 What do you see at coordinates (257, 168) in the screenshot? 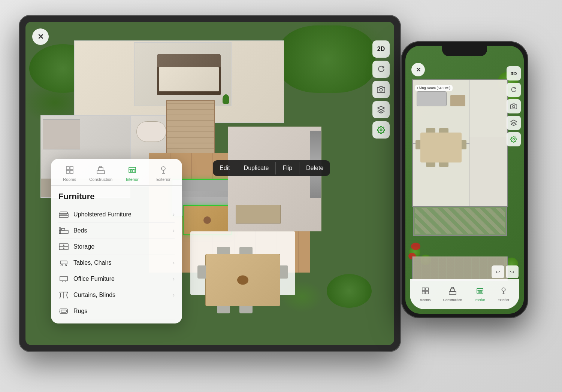
I see `context-menu-duplicate: Duplicate` at bounding box center [257, 168].